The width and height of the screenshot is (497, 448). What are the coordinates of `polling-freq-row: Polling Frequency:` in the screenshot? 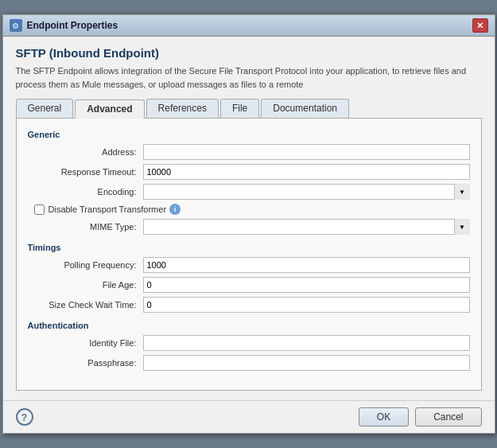 It's located at (249, 265).